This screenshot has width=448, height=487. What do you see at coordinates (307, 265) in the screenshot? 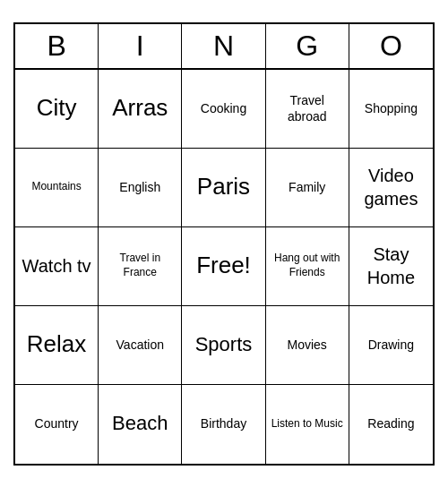
I see `cell-text-13: Hang out with Friends` at bounding box center [307, 265].